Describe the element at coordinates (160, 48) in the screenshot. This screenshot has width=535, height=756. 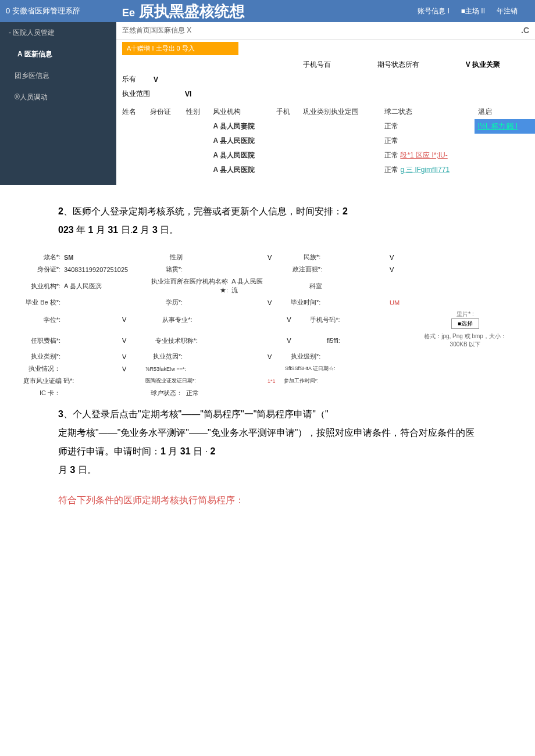
I see `toolbar-actions: A十赠增 I 土导出 0 导入` at that location.